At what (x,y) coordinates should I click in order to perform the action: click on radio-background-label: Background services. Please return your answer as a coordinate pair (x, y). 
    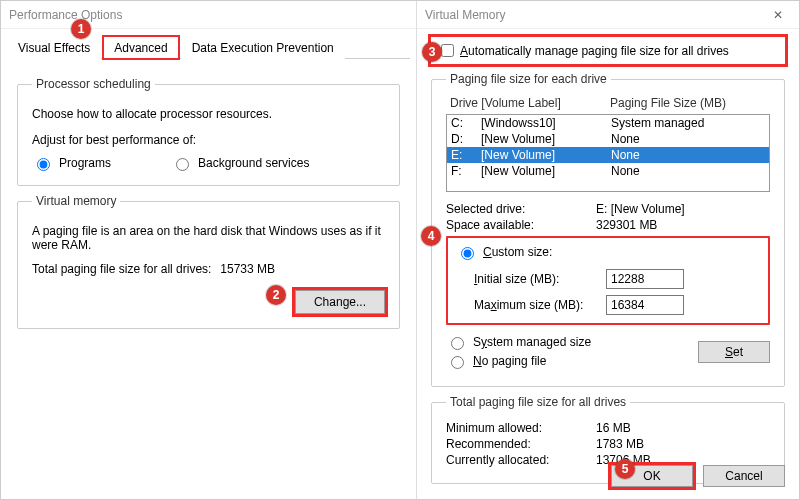
    Looking at the image, I should click on (254, 163).